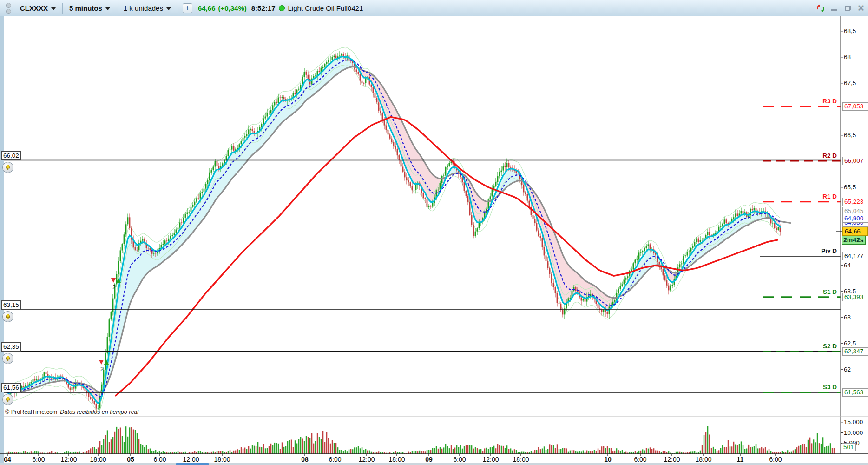 The width and height of the screenshot is (868, 465). I want to click on window-grip-icon, so click(8, 8).